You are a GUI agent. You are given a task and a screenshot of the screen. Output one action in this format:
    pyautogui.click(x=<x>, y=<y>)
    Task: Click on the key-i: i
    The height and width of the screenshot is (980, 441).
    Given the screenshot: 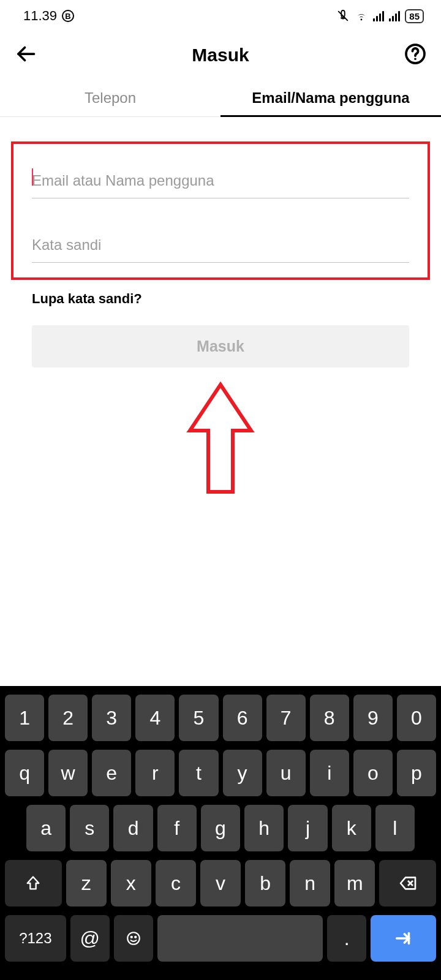 What is the action you would take?
    pyautogui.click(x=330, y=773)
    